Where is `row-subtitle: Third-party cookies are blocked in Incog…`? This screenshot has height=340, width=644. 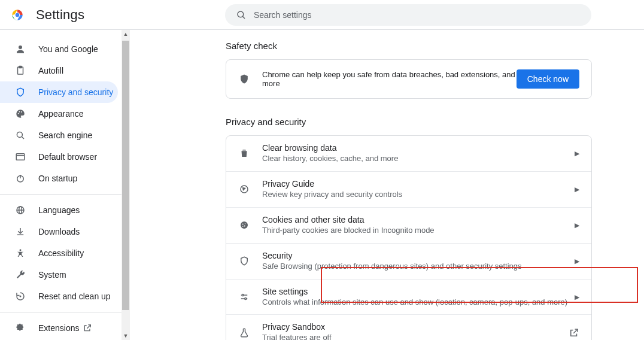
row-subtitle: Third-party cookies are blocked in Incog… is located at coordinates (418, 231).